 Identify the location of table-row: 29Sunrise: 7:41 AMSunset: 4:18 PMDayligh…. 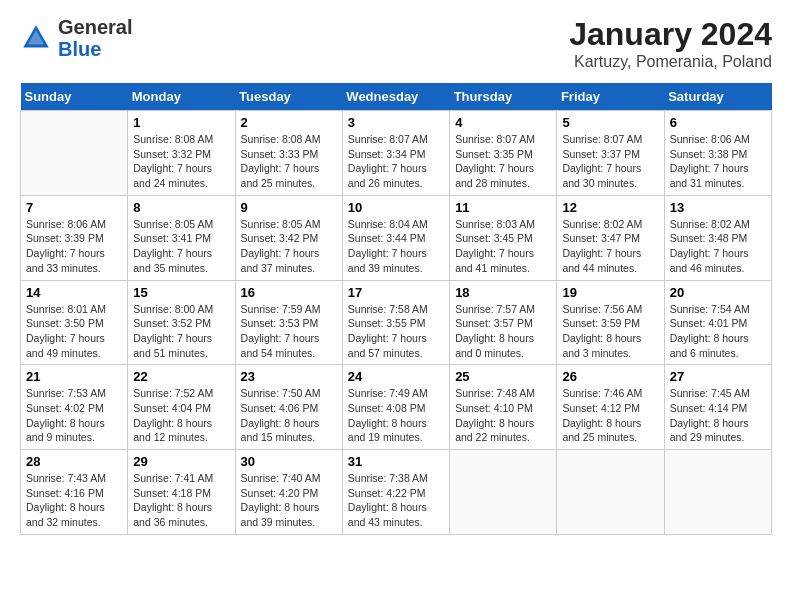
(182, 492).